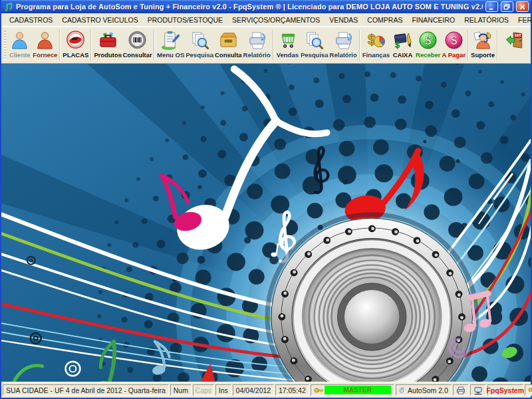  What do you see at coordinates (276, 20) in the screenshot?
I see `menu-item-servicos-orcamentos: SERVIÇOS/ORÇAMENTOS` at bounding box center [276, 20].